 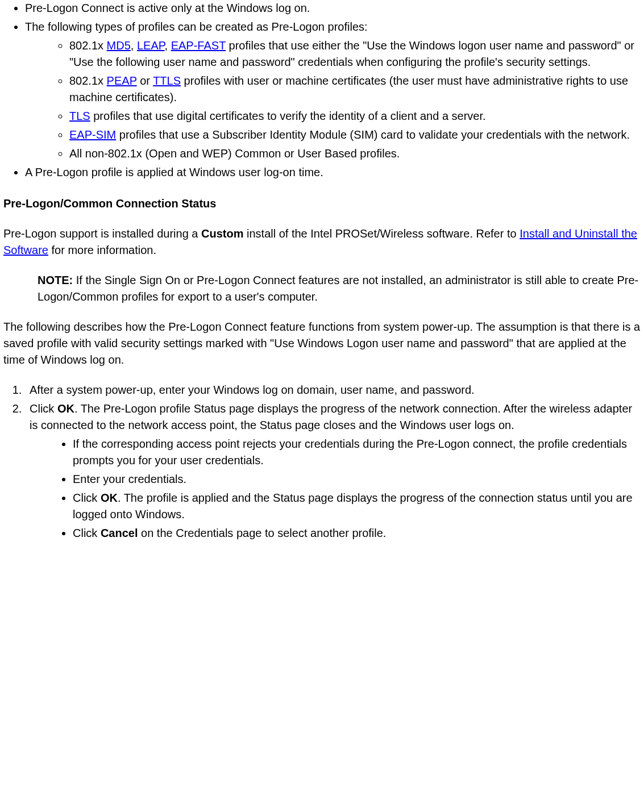 I want to click on text: profiles that use a Subscriber Identity …, so click(x=373, y=135).